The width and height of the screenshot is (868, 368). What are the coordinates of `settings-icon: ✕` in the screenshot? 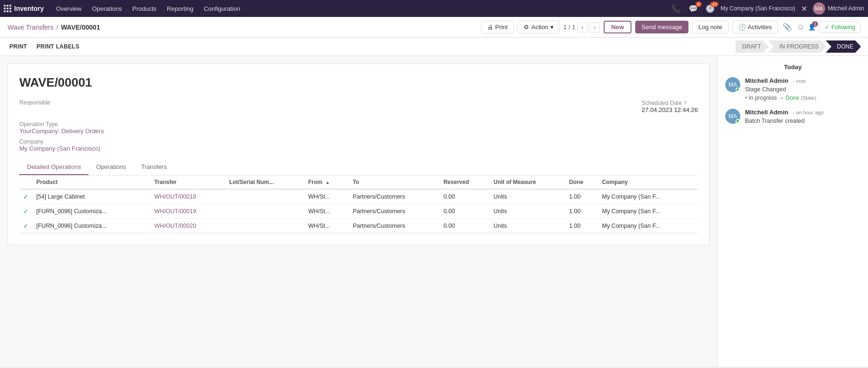 It's located at (804, 8).